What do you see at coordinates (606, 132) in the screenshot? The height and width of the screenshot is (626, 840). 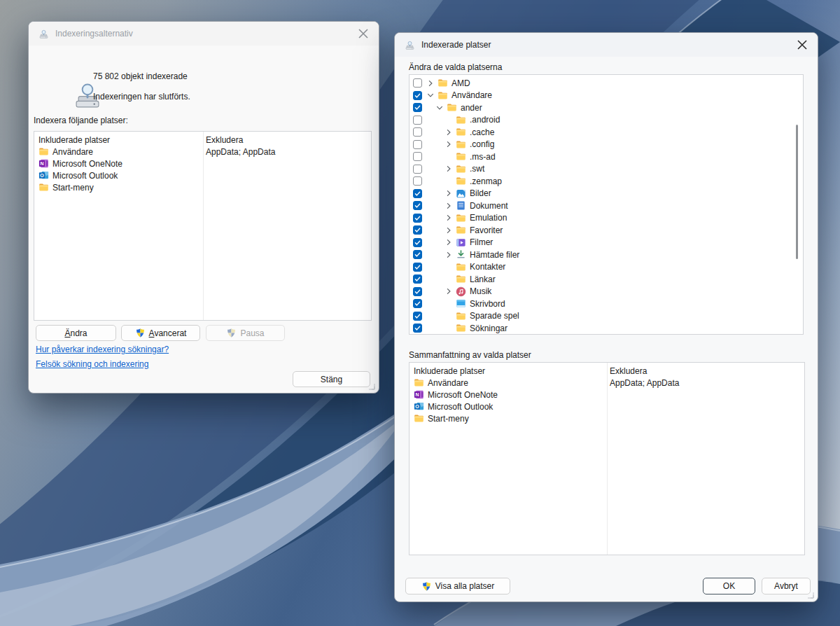 I see `tree-item: .cache` at bounding box center [606, 132].